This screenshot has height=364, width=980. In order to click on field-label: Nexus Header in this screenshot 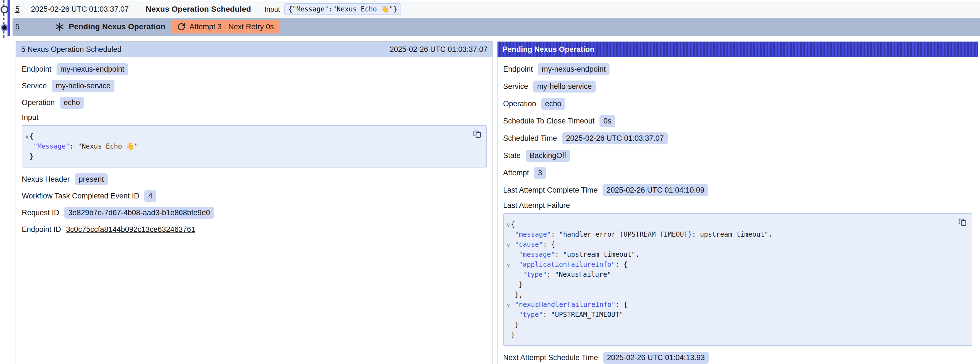, I will do `click(46, 179)`.